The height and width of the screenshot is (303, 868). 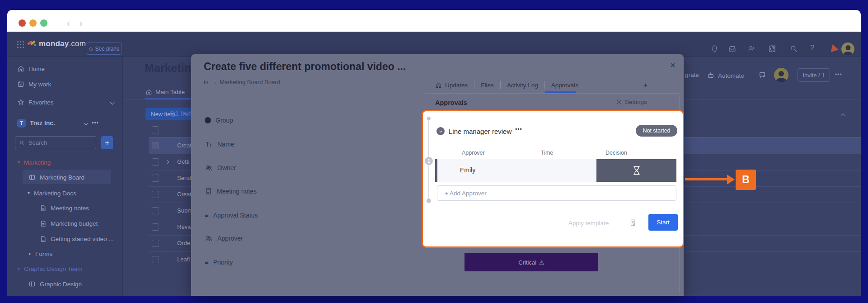 I want to click on tab-updates: Updates, so click(x=456, y=85).